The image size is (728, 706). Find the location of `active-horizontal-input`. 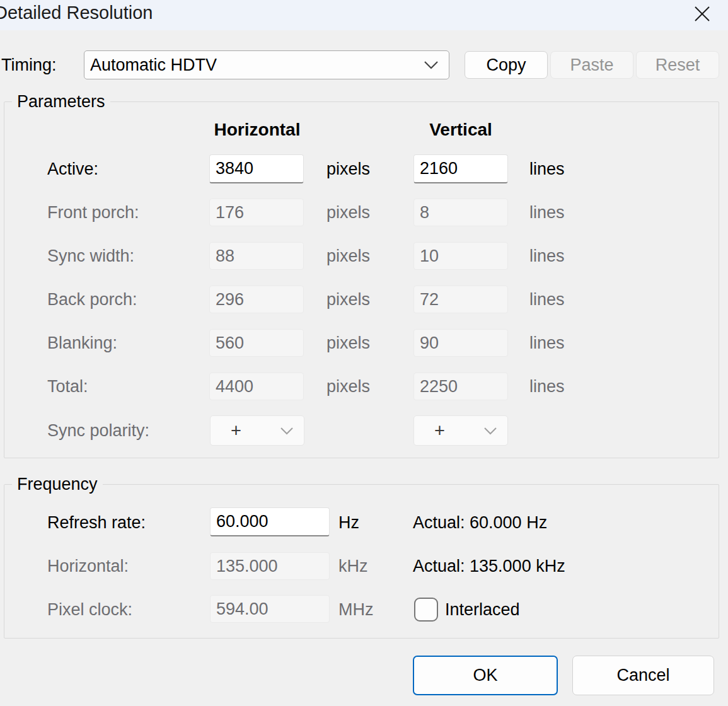

active-horizontal-input is located at coordinates (257, 169).